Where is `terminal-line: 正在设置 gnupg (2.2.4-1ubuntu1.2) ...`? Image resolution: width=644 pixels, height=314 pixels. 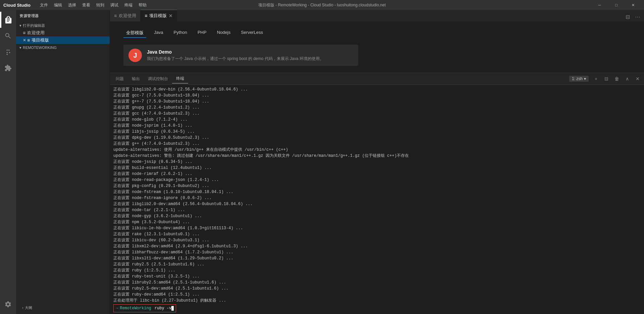
terminal-line: 正在设置 gnupg (2.2.4-1ubuntu1.2) ... is located at coordinates (377, 108).